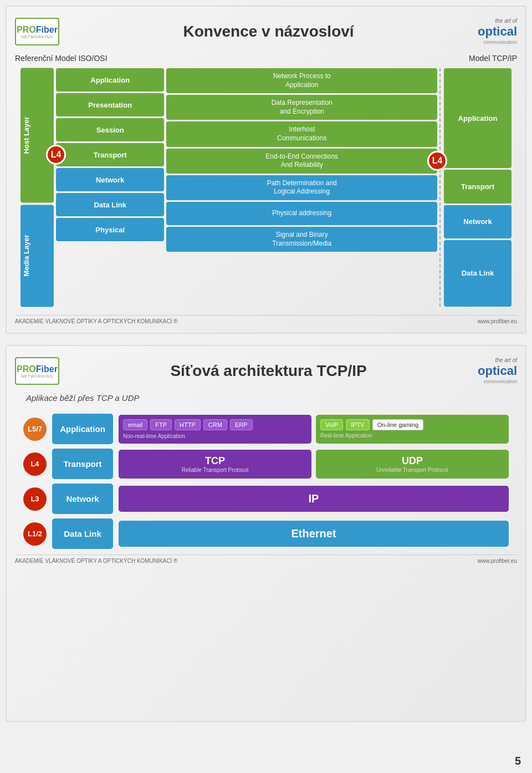  What do you see at coordinates (110, 205) in the screenshot?
I see `osi-datalink: Data Link` at bounding box center [110, 205].